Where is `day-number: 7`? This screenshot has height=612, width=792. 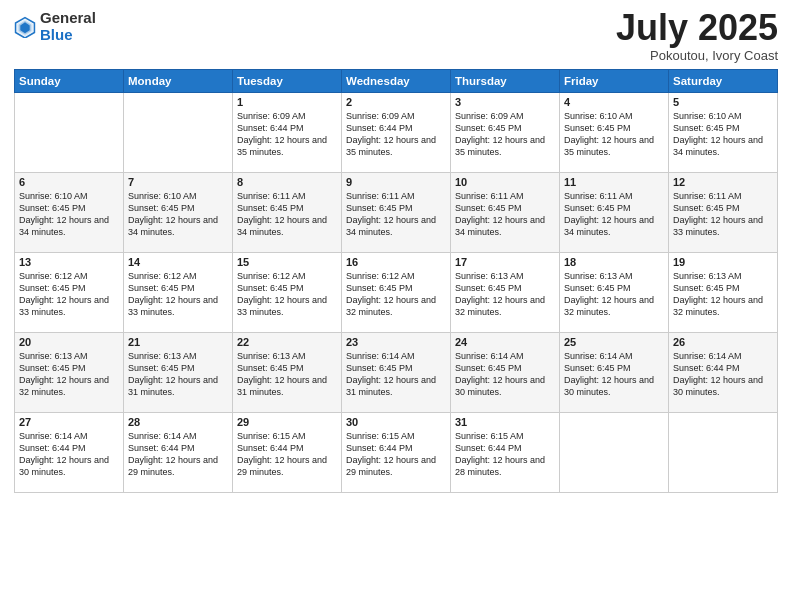 day-number: 7 is located at coordinates (178, 182).